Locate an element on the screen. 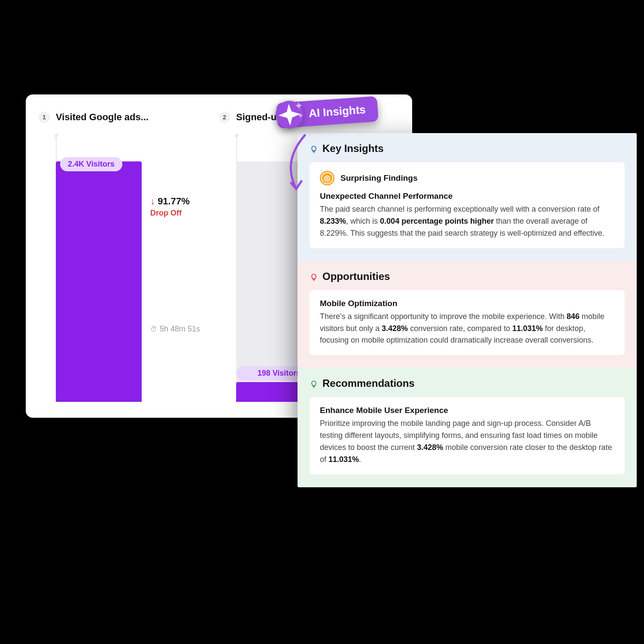 The height and width of the screenshot is (644, 644). opportunities-section: Opportunities Mobile Optimization There'… is located at coordinates (467, 315).